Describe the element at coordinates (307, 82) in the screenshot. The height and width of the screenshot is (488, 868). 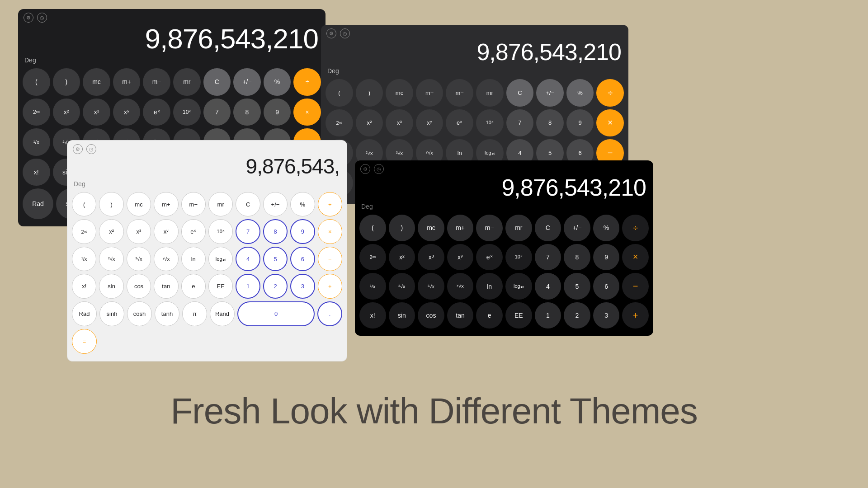
I see `btn-divide: ÷` at that location.